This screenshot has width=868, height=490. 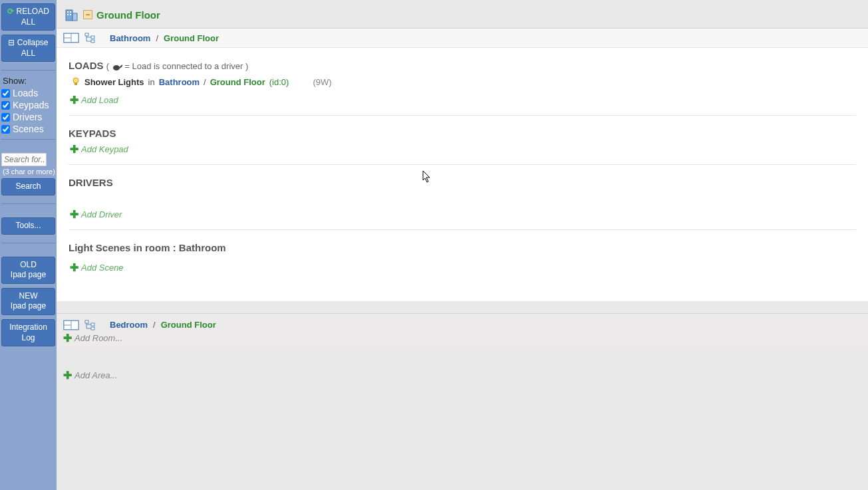 What do you see at coordinates (189, 324) in the screenshot?
I see `room-bedroom-area-link: Ground Floor` at bounding box center [189, 324].